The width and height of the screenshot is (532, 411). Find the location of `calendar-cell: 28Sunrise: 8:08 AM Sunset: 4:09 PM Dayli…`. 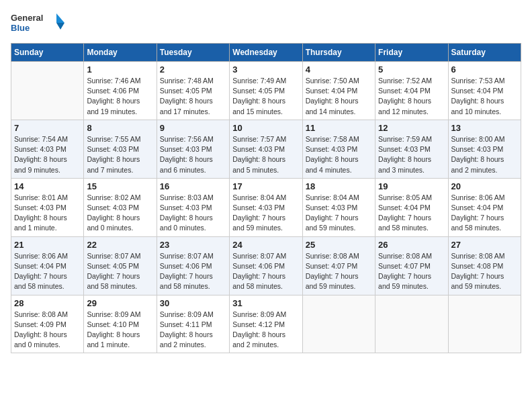

calendar-cell: 28Sunrise: 8:08 AM Sunset: 4:09 PM Dayli… is located at coordinates (48, 324).